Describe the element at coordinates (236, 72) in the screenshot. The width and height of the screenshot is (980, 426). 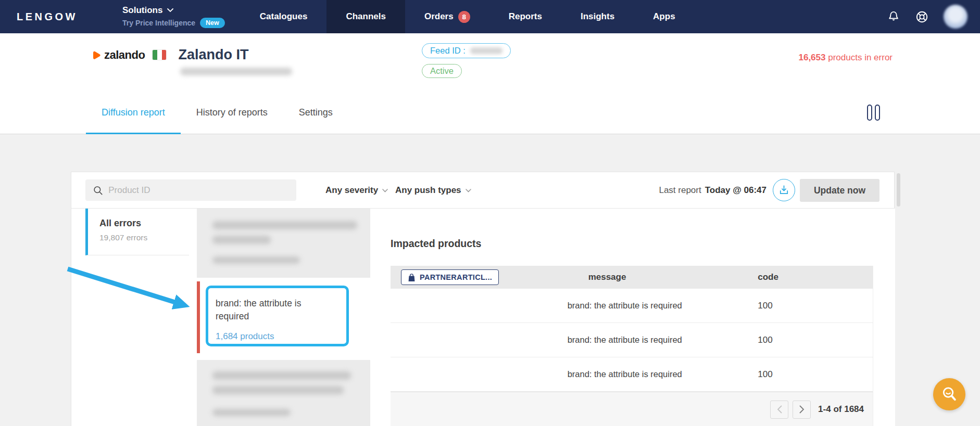
I see `blurred-channel-details` at that location.